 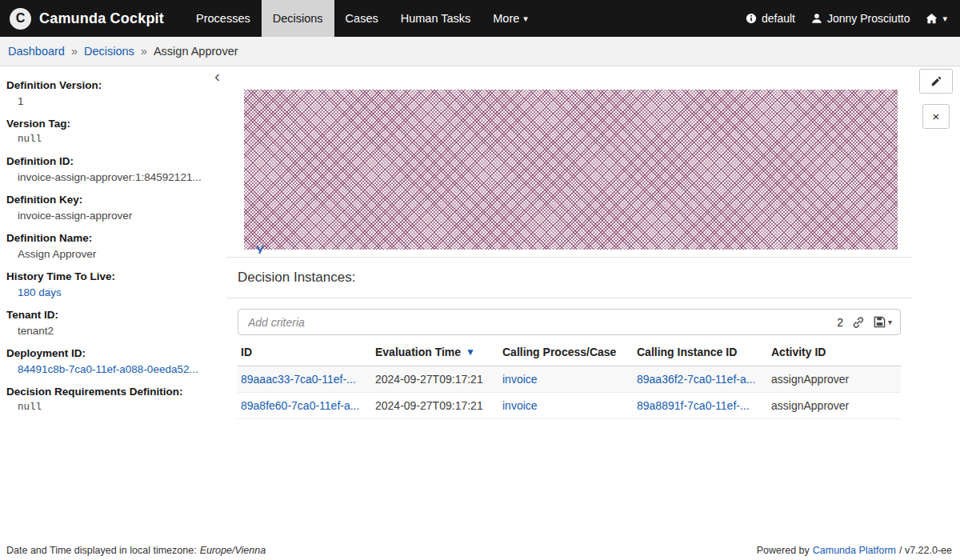 What do you see at coordinates (858, 322) in the screenshot?
I see `copy-link-icon` at bounding box center [858, 322].